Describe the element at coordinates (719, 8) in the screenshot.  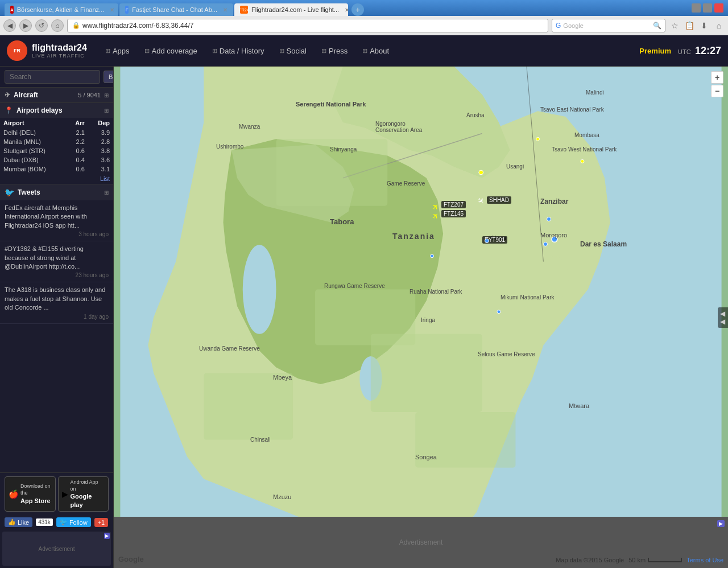
I see `close-button` at that location.